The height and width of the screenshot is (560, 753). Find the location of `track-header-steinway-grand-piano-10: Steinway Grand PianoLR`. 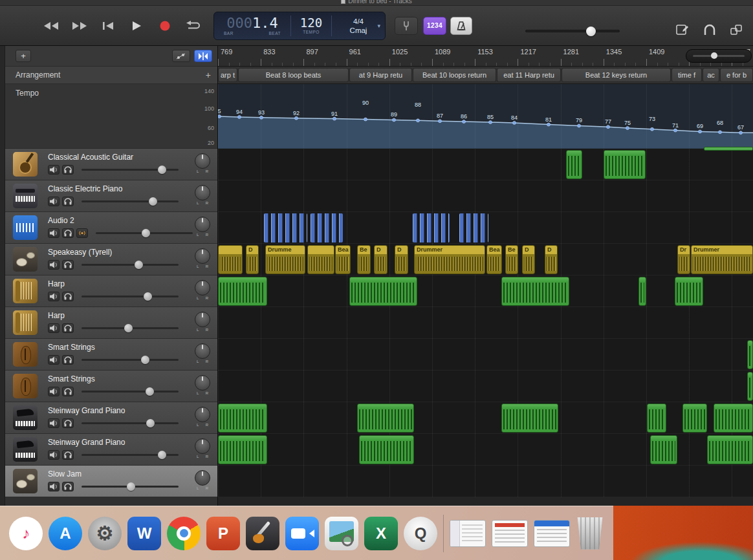

track-header-steinway-grand-piano-10: Steinway Grand PianoLR is located at coordinates (111, 450).